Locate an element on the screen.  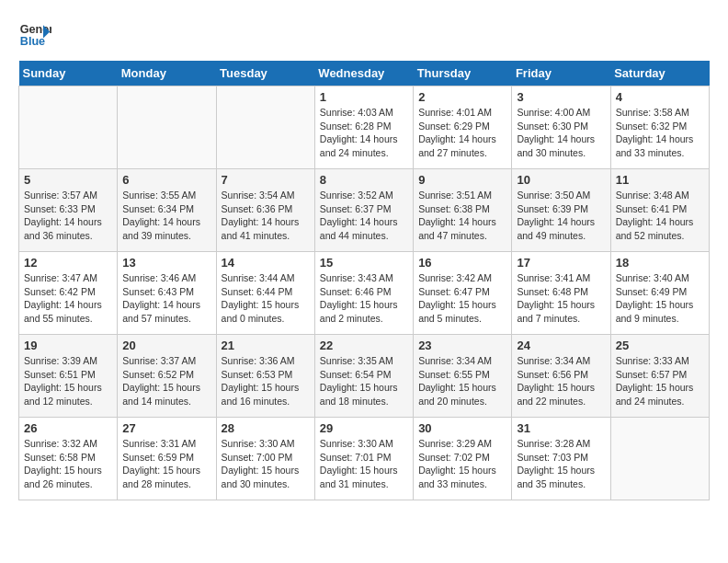
col-monday: Monday is located at coordinates (167, 74).